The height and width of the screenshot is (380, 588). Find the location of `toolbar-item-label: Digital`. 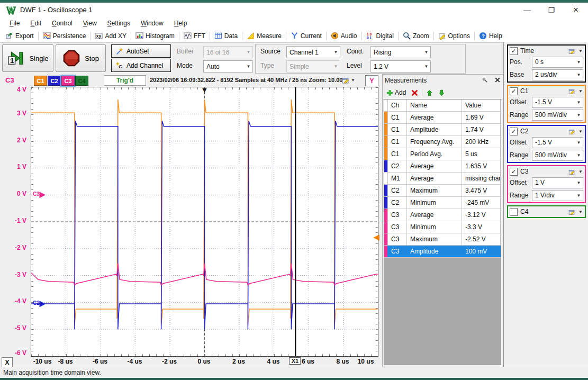

toolbar-item-label: Digital is located at coordinates (385, 36).